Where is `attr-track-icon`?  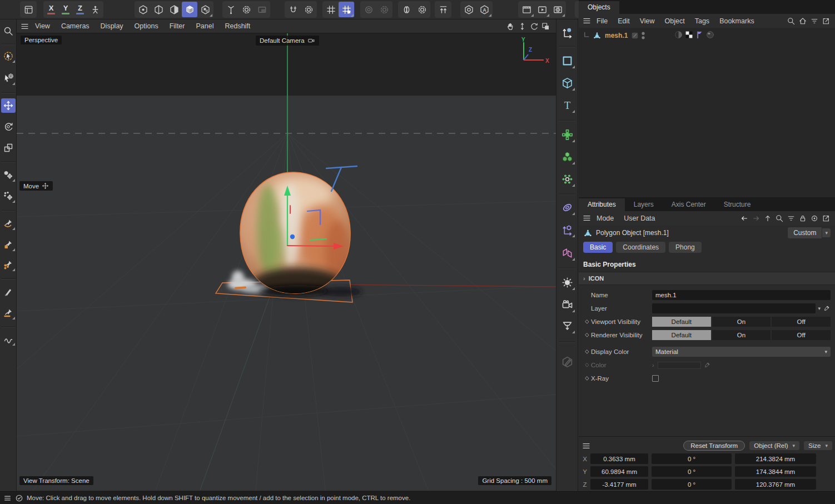 attr-track-icon is located at coordinates (814, 218).